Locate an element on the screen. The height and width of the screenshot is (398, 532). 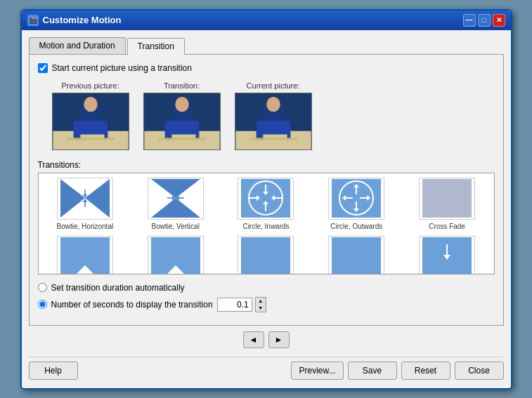
pictures-row: Previous picture: is located at coordinates (273, 116).